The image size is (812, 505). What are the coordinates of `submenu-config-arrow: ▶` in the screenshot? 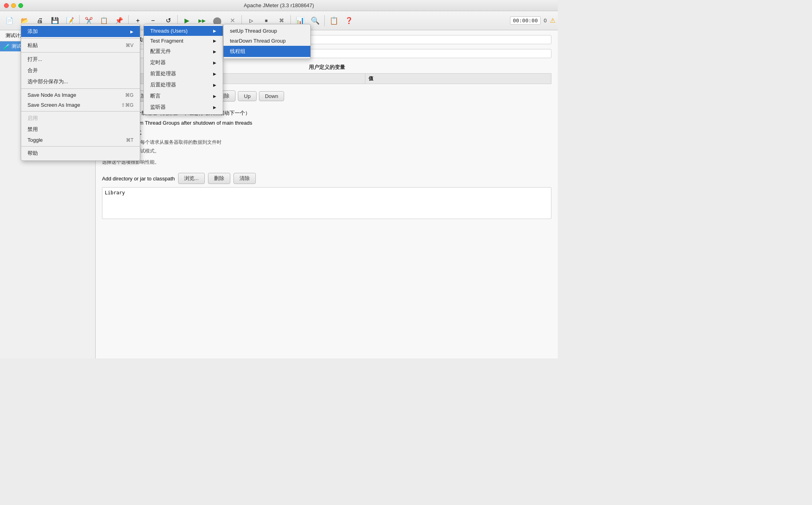 It's located at (215, 52).